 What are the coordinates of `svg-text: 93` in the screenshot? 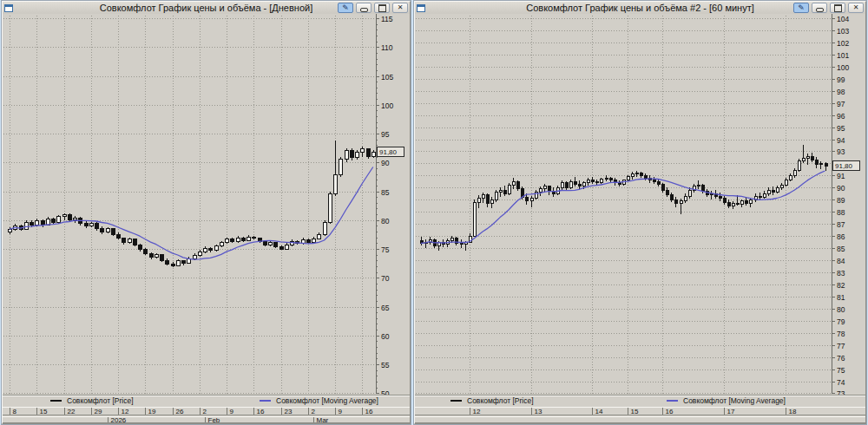 It's located at (841, 152).